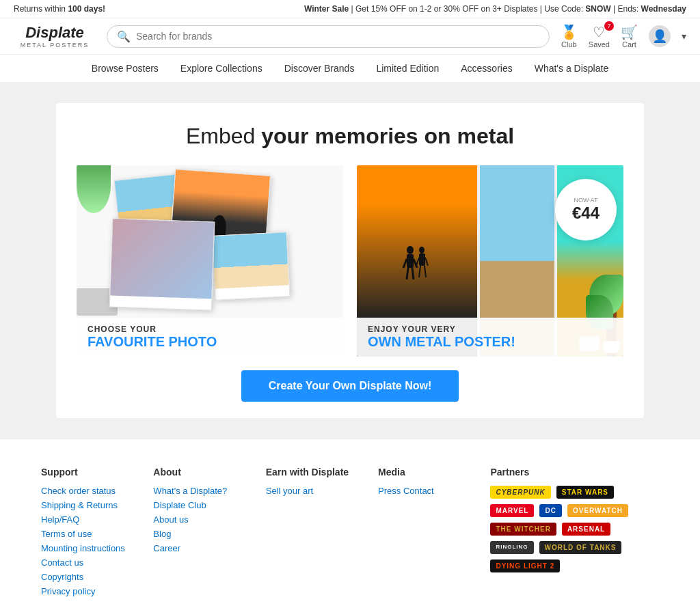 The width and height of the screenshot is (700, 608). What do you see at coordinates (322, 472) in the screenshot?
I see `earn-heading: Earn with Displate` at bounding box center [322, 472].